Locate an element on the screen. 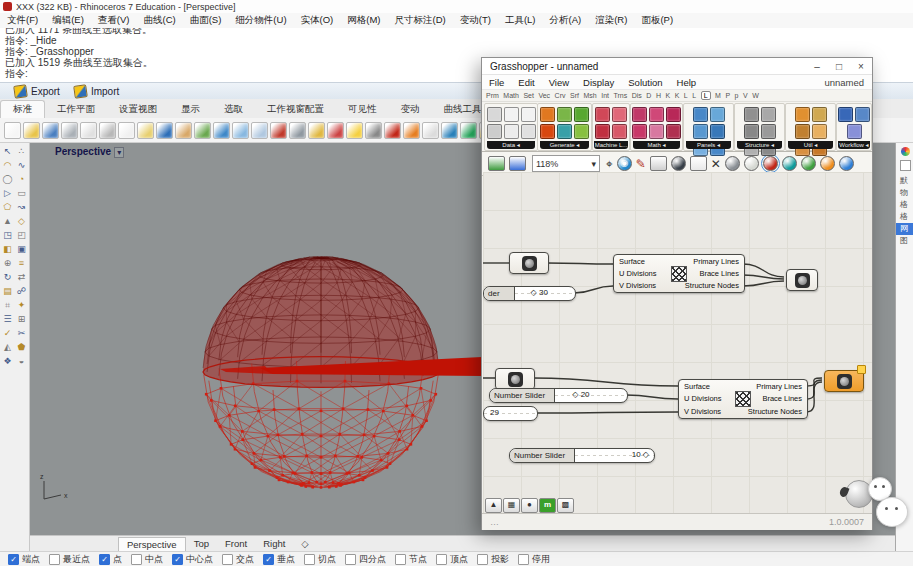 The image size is (913, 566). gh-category-tab-15: L is located at coordinates (694, 96).